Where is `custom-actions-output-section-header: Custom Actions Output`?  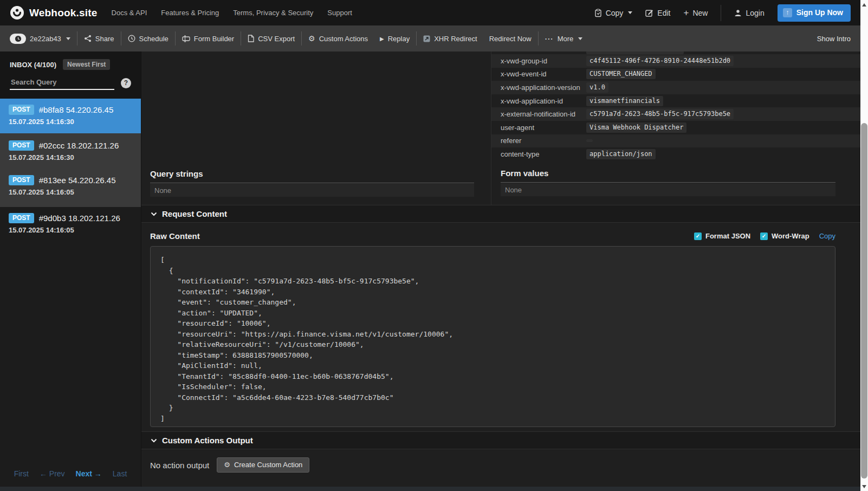 custom-actions-output-section-header: Custom Actions Output is located at coordinates (501, 440).